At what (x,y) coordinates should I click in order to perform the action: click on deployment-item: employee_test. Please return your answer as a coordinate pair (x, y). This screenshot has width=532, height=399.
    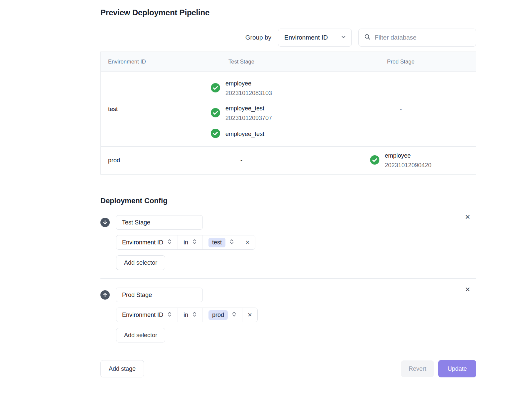
    Looking at the image, I should click on (241, 134).